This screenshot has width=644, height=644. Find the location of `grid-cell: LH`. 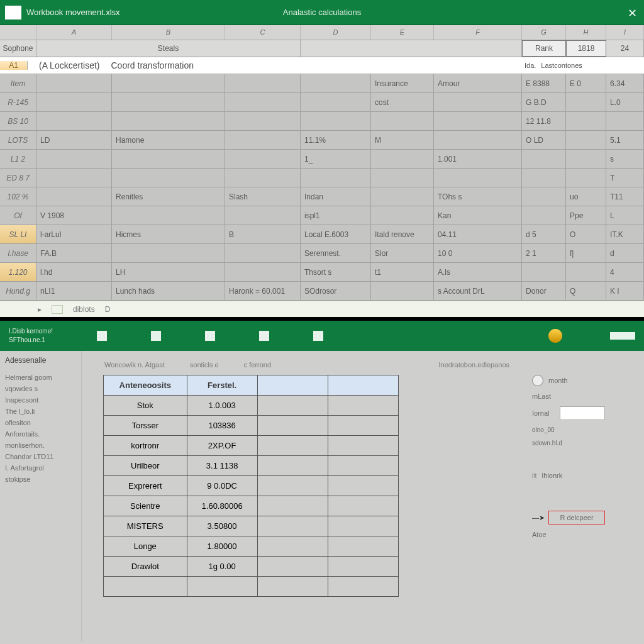

grid-cell: LH is located at coordinates (169, 272).